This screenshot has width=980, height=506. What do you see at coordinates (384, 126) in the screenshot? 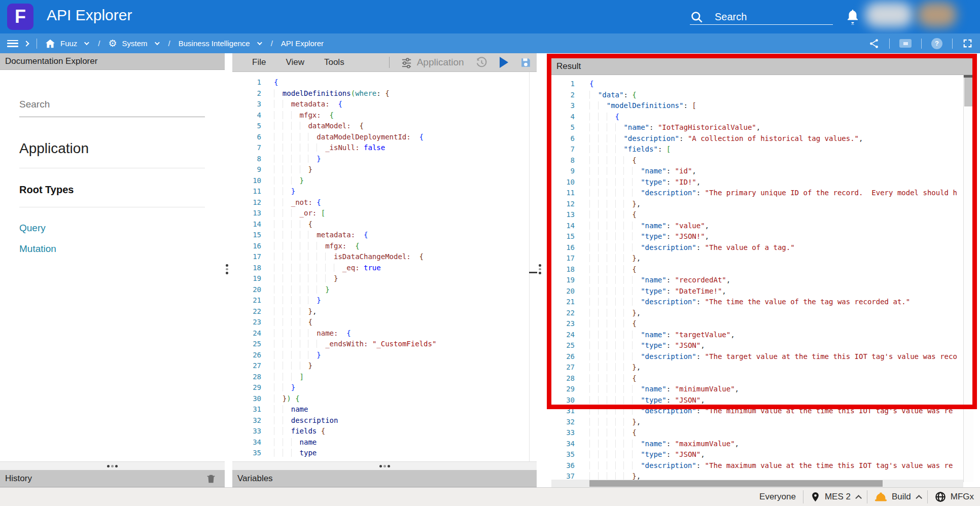
I see `code-line: 5 dataModel: {` at bounding box center [384, 126].